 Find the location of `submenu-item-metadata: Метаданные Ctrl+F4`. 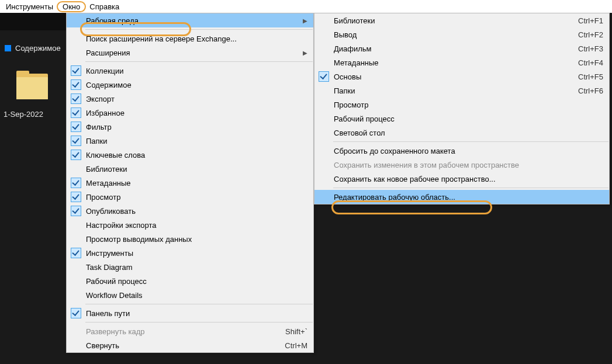

submenu-item-metadata: Метаданные Ctrl+F4 is located at coordinates (462, 63).